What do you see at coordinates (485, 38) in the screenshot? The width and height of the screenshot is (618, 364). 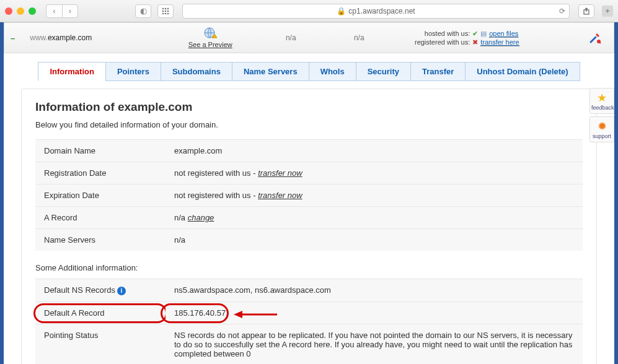 I see `host-status-cell: hosted with us: ✔ ▤ open files registere…` at bounding box center [485, 38].